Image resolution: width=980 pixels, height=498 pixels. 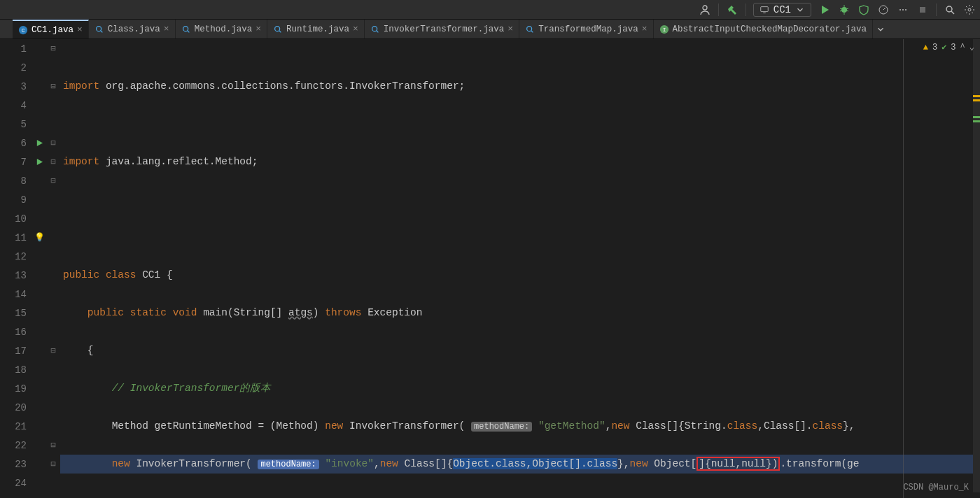 I want to click on tab-label: Method.java, so click(x=224, y=29).